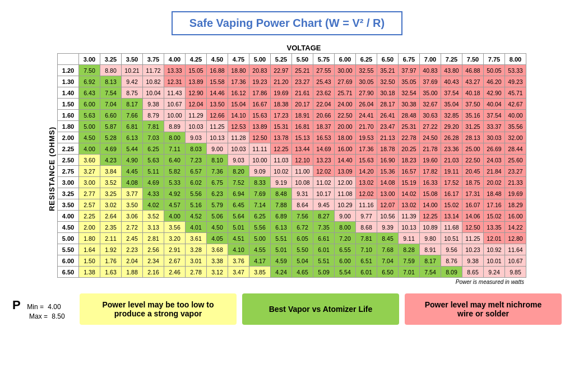 The height and width of the screenshot is (392, 574). Describe the element at coordinates (473, 93) in the screenshot. I see `power-cell: 40.18` at that location.